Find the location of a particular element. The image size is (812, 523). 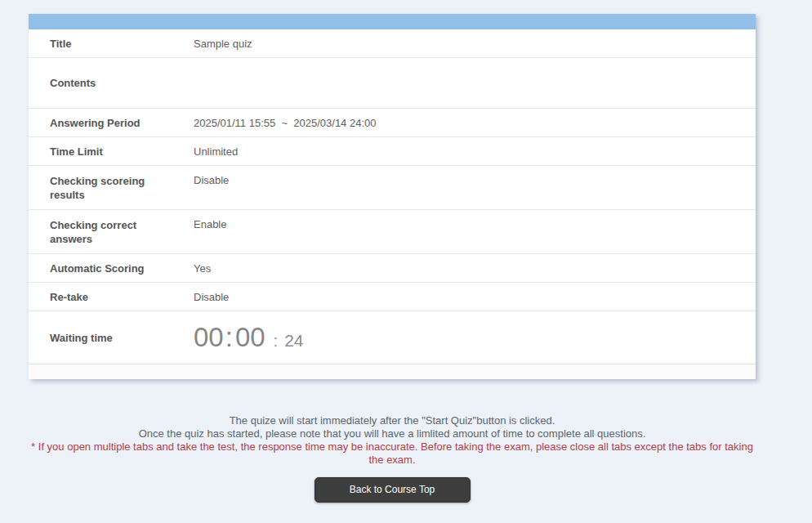

row-checking-scoring-results: Checking scoreing results Disable is located at coordinates (392, 188).